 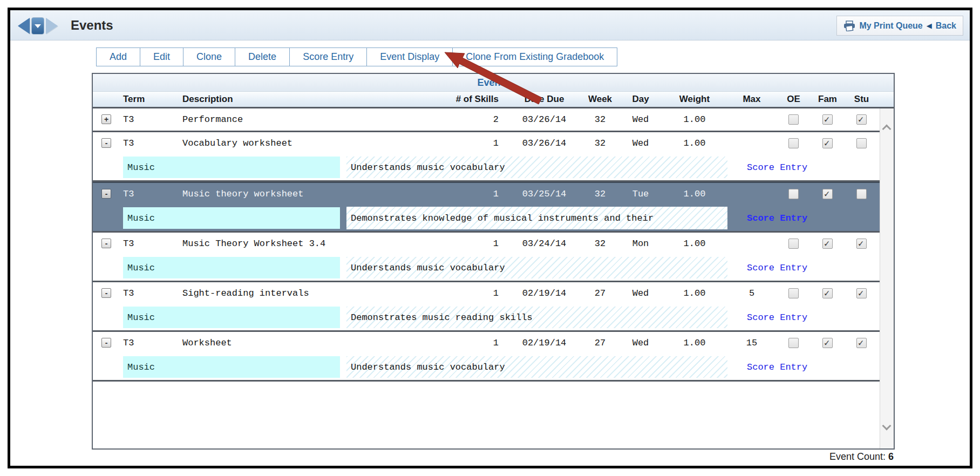 I want to click on skill-subrow: MusicDemonstrates music reading skillsSc…, so click(x=486, y=317).